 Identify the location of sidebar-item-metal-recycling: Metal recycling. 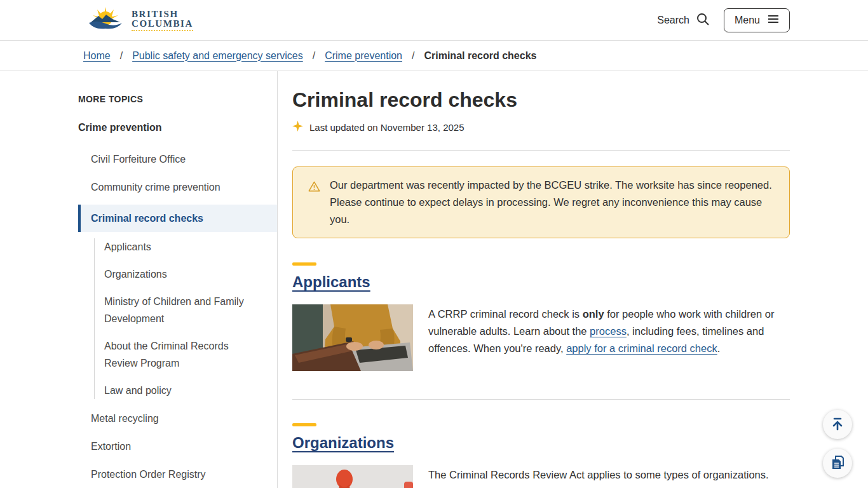
(177, 418).